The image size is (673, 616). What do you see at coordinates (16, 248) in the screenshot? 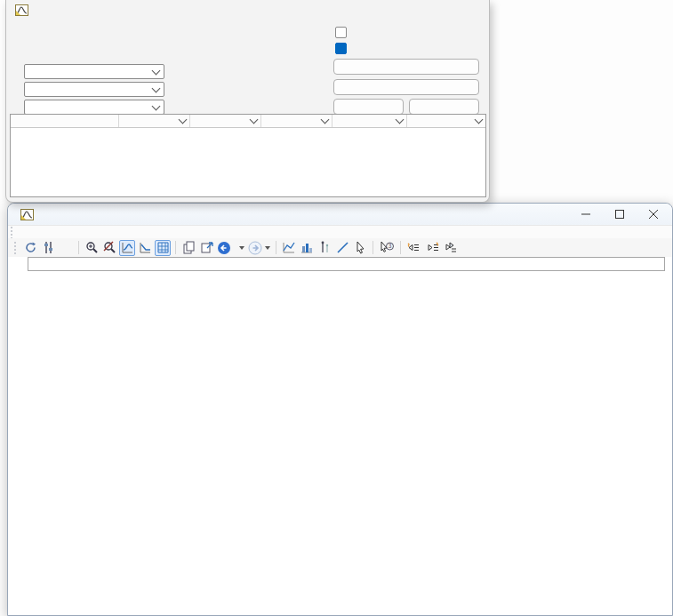
I see `toolbar-grip` at bounding box center [16, 248].